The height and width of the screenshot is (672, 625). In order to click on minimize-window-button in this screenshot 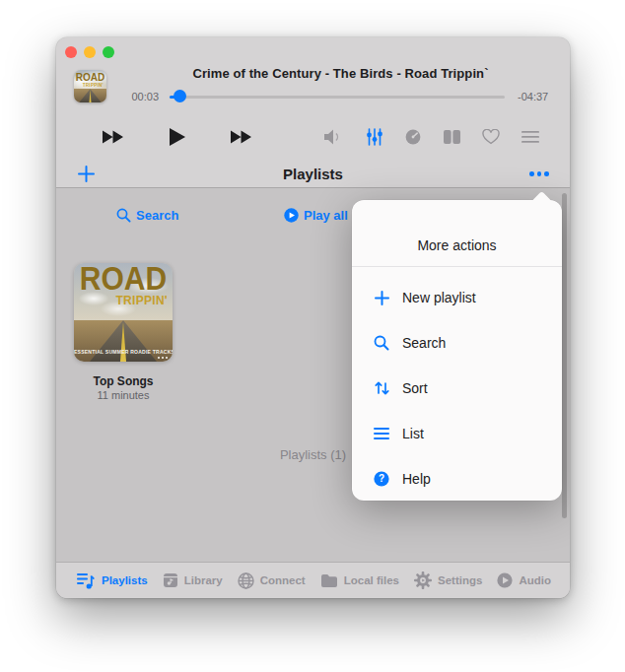, I will do `click(90, 52)`.